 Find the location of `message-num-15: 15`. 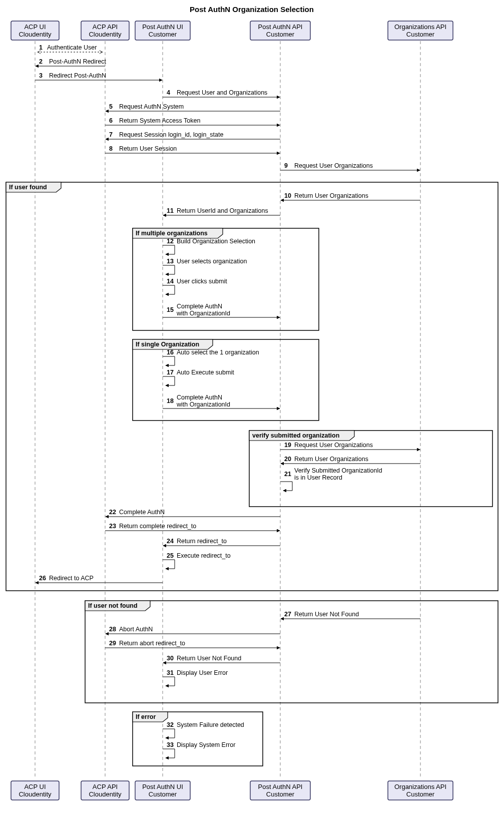

message-num-15: 15 is located at coordinates (170, 310).